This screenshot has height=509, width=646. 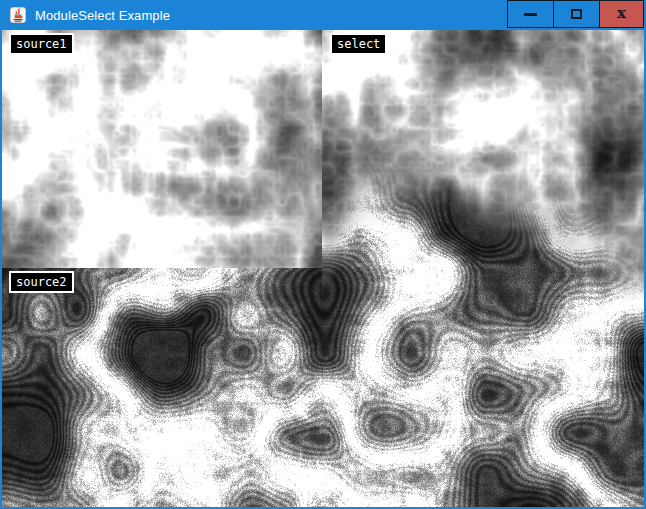 I want to click on titlebar: ModuleSelect Example x, so click(x=323, y=15).